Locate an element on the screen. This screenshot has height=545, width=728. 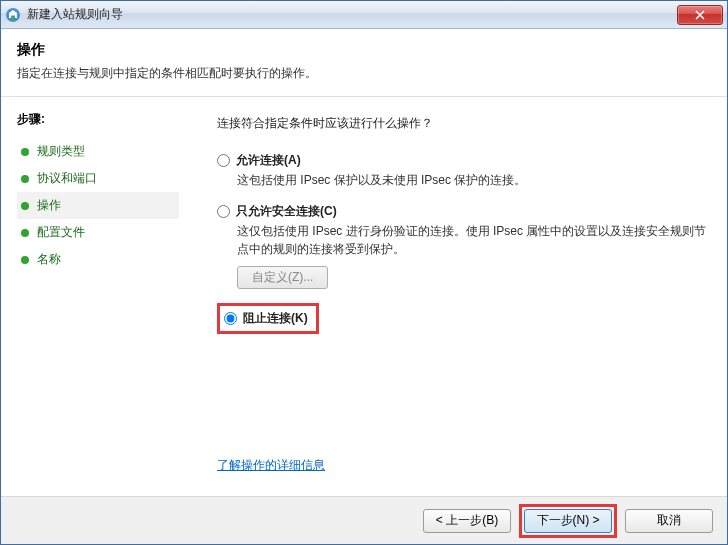
footer: < 上一步(B) 下一步(N) > 取消 is located at coordinates (364, 520).